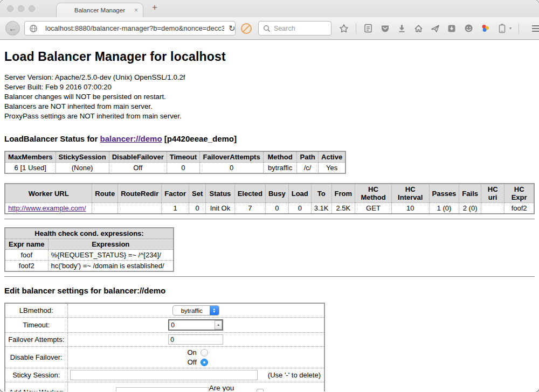 Image resolution: width=539 pixels, height=392 pixels. Describe the element at coordinates (218, 325) in the screenshot. I see `number-spinner-icon: ▲` at that location.